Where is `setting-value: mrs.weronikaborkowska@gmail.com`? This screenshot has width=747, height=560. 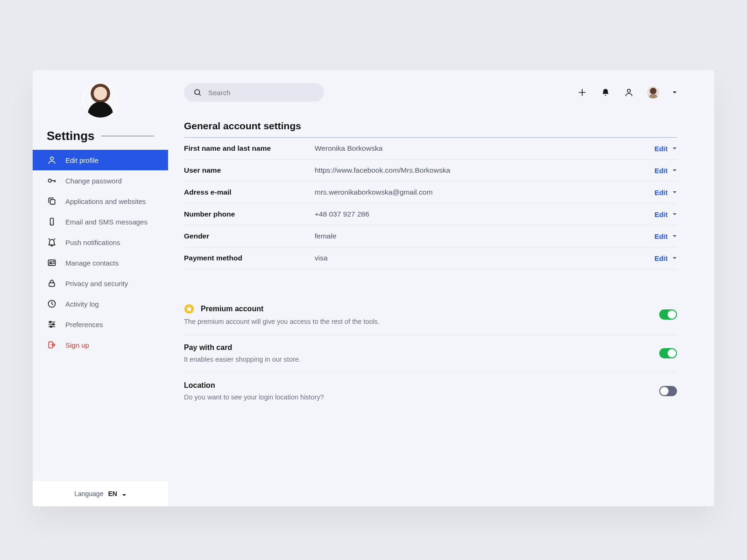
setting-value: mrs.weronikaborkowska@gmail.com is located at coordinates (485, 192).